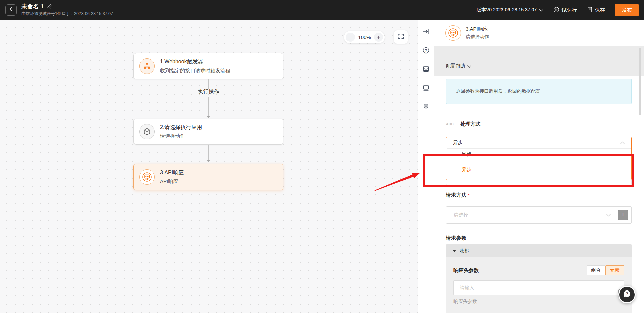 This screenshot has width=644, height=313. What do you see at coordinates (426, 167) in the screenshot?
I see `side-tool-strip: ?` at bounding box center [426, 167].